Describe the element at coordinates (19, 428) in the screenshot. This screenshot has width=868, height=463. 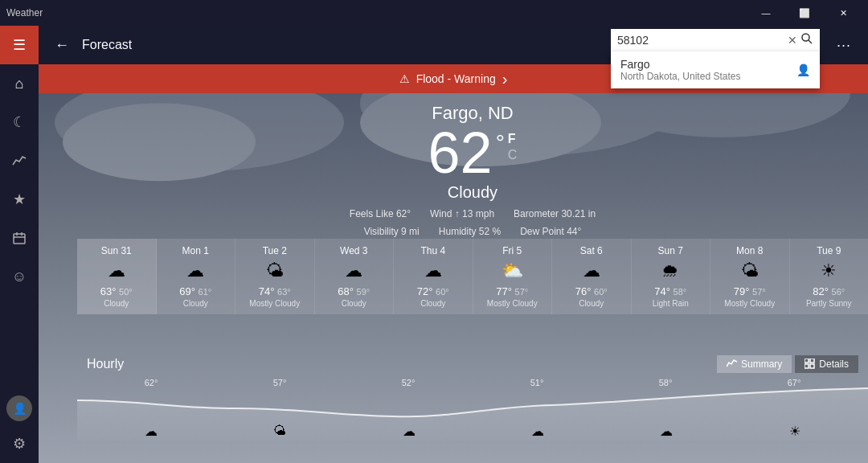
I see `sidebar-bottom: 👤 ⚙` at that location.